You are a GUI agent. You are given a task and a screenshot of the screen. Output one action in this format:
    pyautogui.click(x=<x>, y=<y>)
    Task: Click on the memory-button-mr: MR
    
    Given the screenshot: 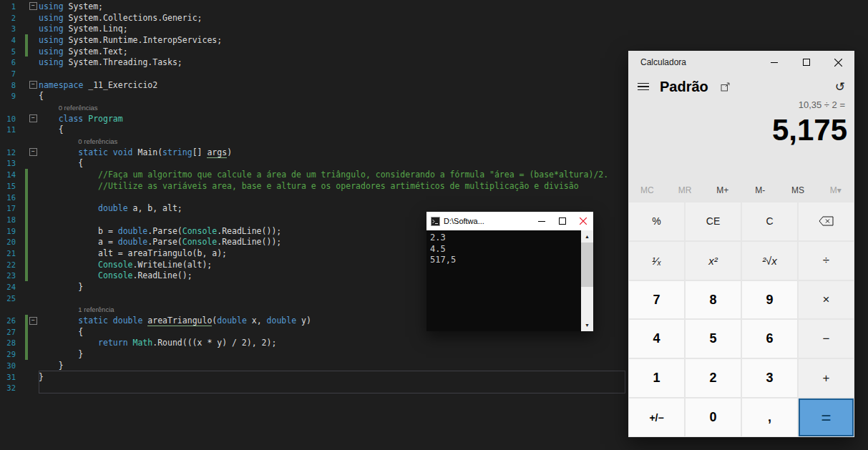 What is the action you would take?
    pyautogui.click(x=686, y=190)
    